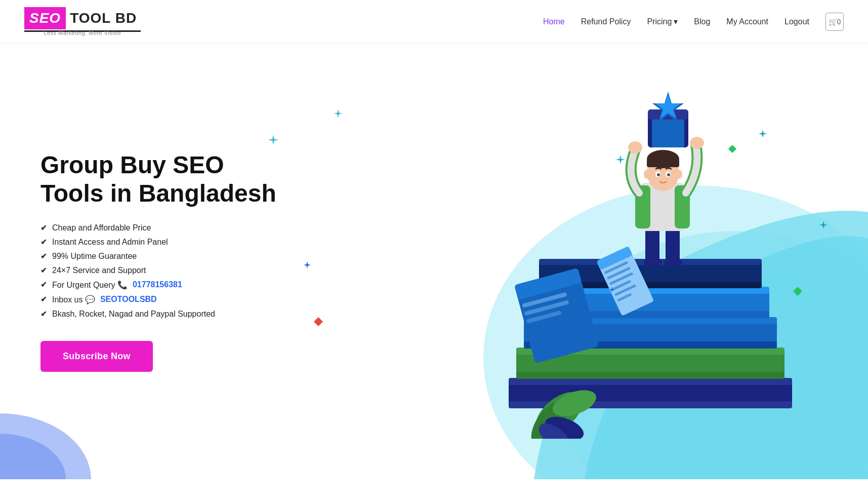 Image resolution: width=868 pixels, height=499 pixels. What do you see at coordinates (97, 357) in the screenshot?
I see `subscribe-button: Subscribe Now` at bounding box center [97, 357].